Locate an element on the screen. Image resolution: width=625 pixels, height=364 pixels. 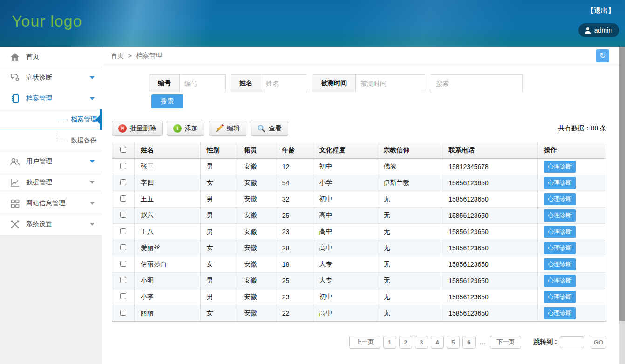
cell-gender: 男 is located at coordinates (219, 199).